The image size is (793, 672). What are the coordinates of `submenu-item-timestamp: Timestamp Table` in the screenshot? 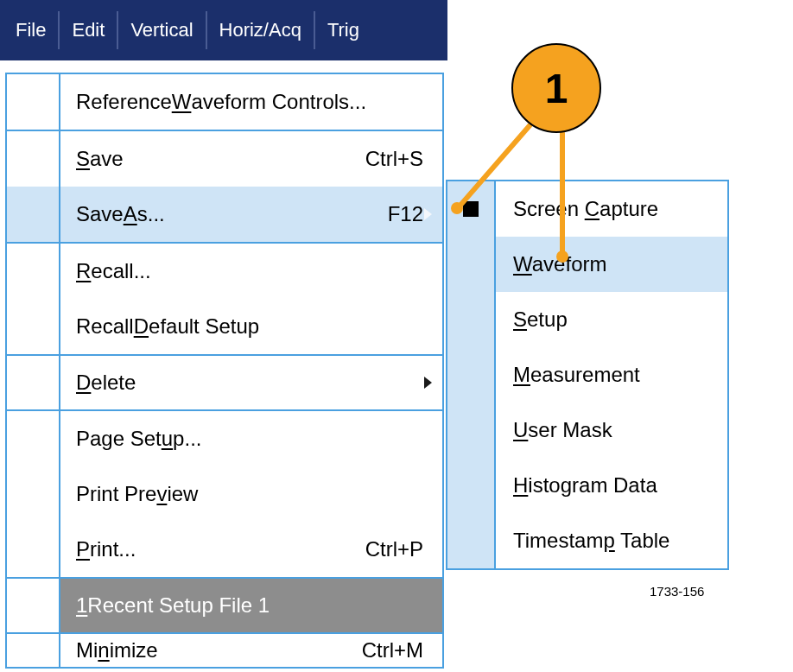 It's located at (587, 541).